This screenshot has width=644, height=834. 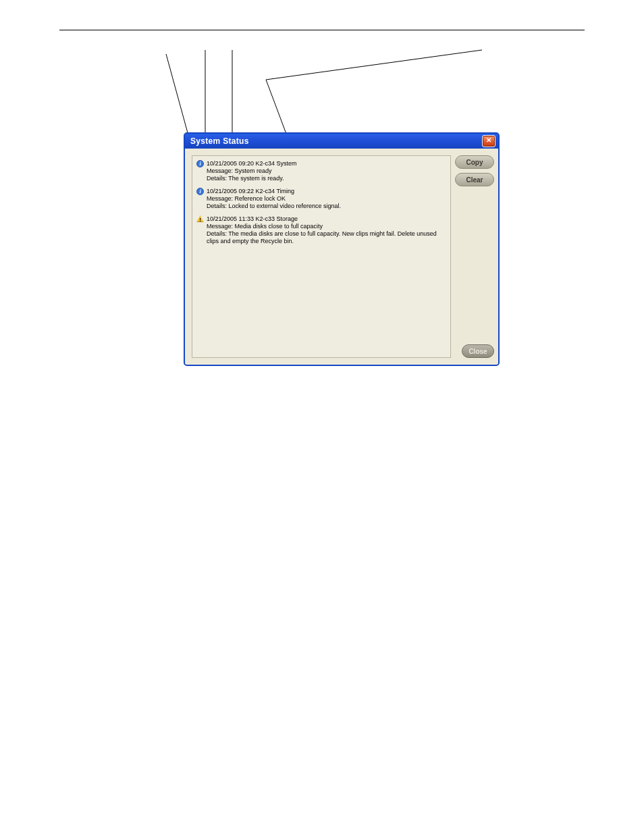 I want to click on entry-details: Details: Locked to external video refere…, so click(x=327, y=207).